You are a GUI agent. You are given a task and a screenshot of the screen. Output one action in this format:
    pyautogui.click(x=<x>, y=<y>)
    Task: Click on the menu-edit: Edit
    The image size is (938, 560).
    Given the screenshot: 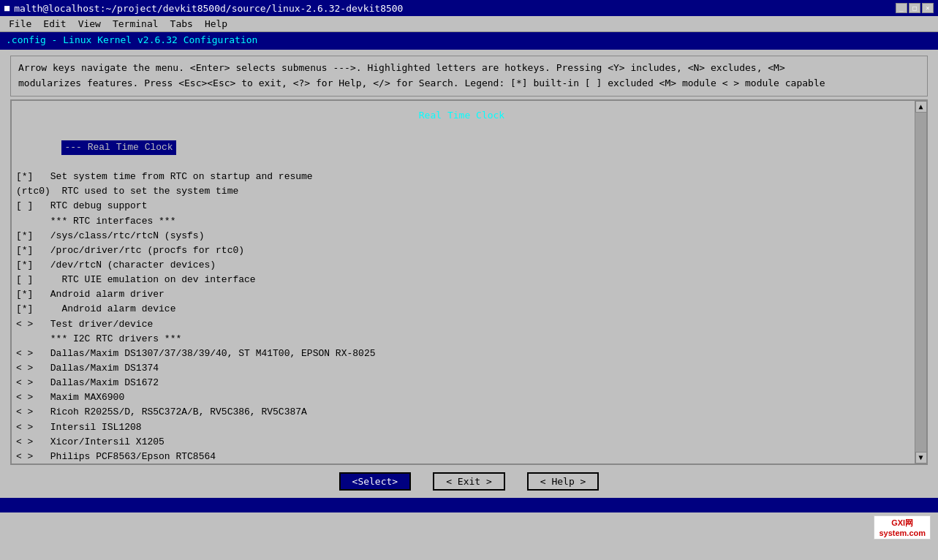 What is the action you would take?
    pyautogui.click(x=54, y=23)
    